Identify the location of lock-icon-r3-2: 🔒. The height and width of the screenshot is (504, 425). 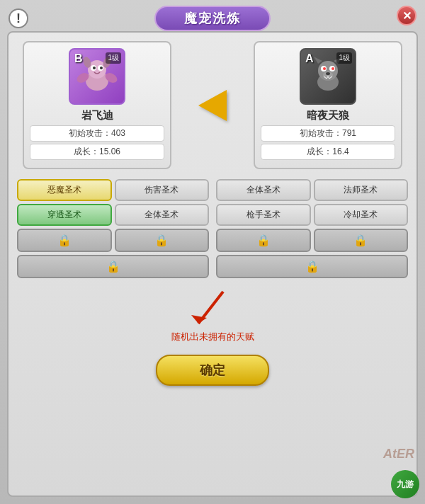
(361, 241).